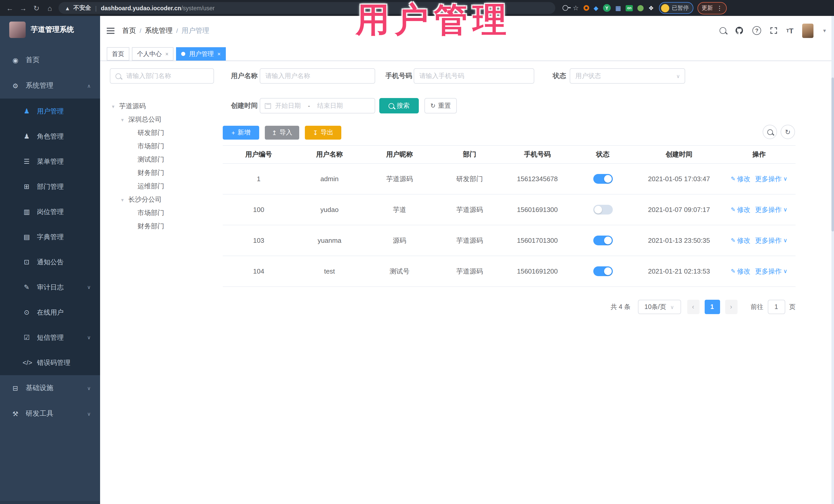 This screenshot has width=834, height=504. Describe the element at coordinates (50, 388) in the screenshot. I see `menu-infrastructure: ⊟ 基础设施 ∨` at that location.